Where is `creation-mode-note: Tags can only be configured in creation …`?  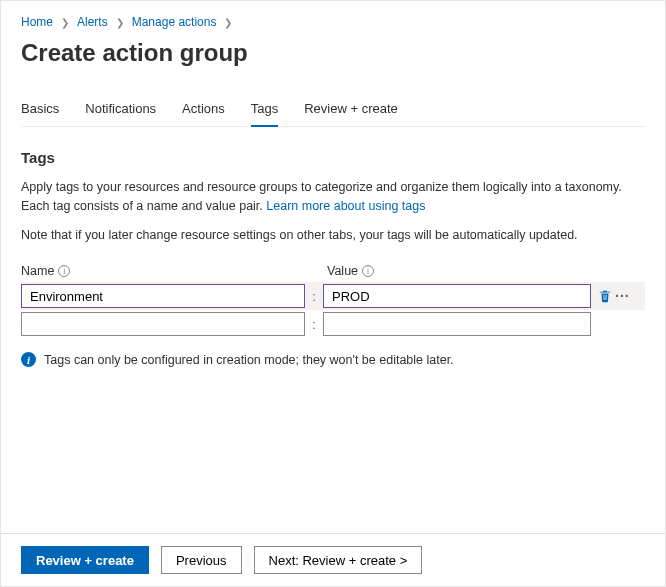
creation-mode-note: Tags can only be configured in creation … is located at coordinates (249, 360).